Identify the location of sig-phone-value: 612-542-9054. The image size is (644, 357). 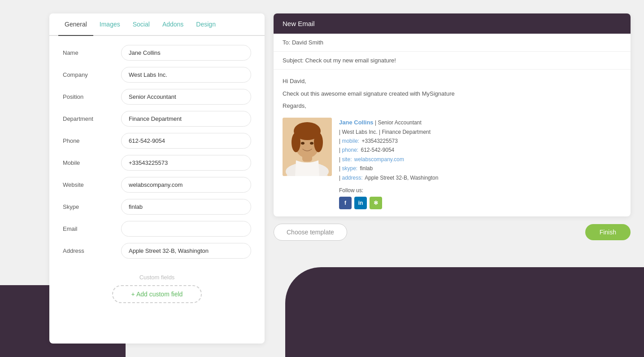
(378, 150).